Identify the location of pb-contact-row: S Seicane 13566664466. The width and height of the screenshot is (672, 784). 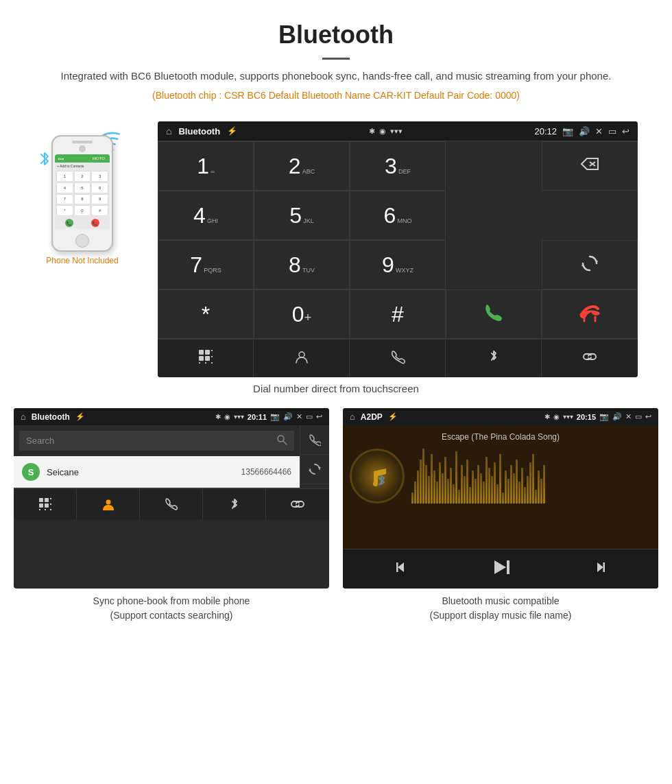
(156, 472).